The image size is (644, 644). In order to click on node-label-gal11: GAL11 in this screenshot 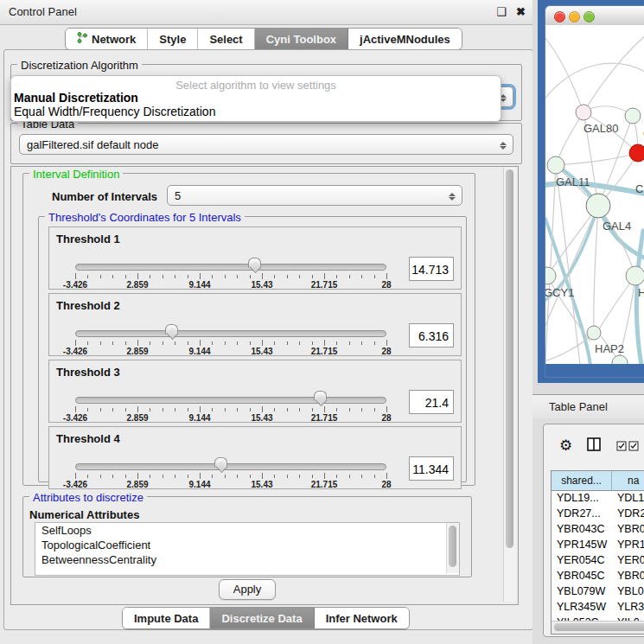, I will do `click(573, 182)`.